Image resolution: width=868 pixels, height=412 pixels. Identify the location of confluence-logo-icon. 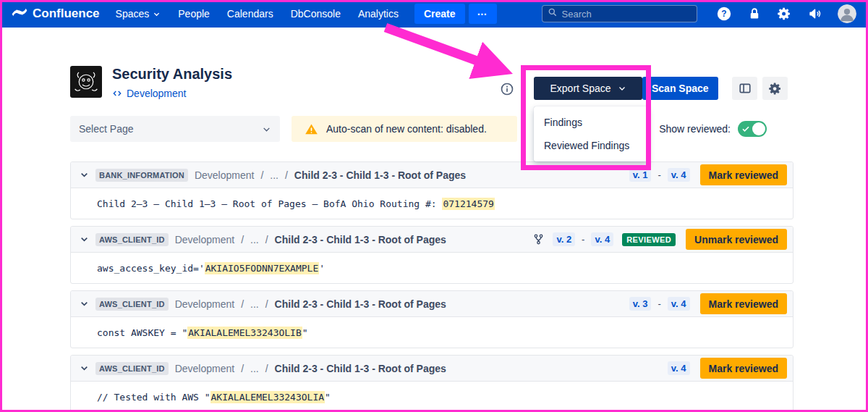
(20, 14).